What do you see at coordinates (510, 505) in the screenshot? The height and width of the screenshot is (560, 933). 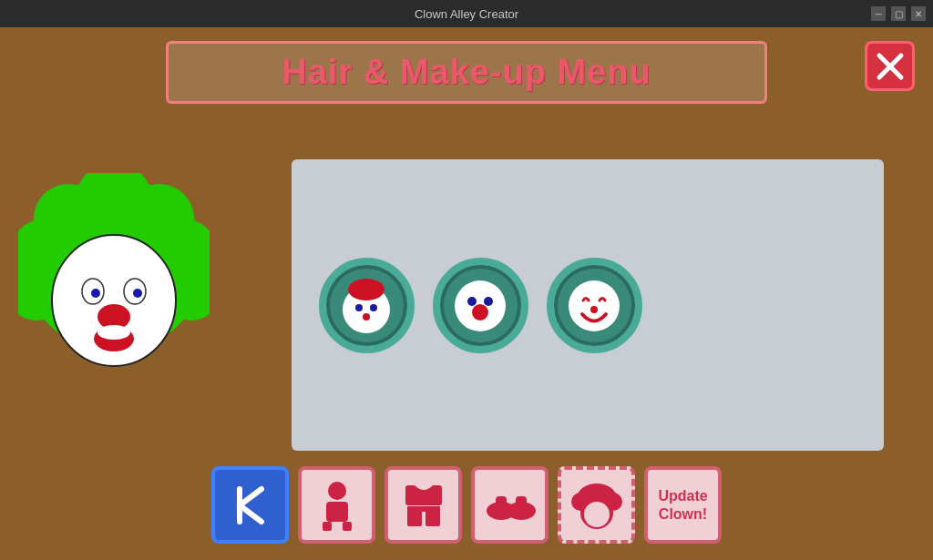 I see `shoes-icon` at bounding box center [510, 505].